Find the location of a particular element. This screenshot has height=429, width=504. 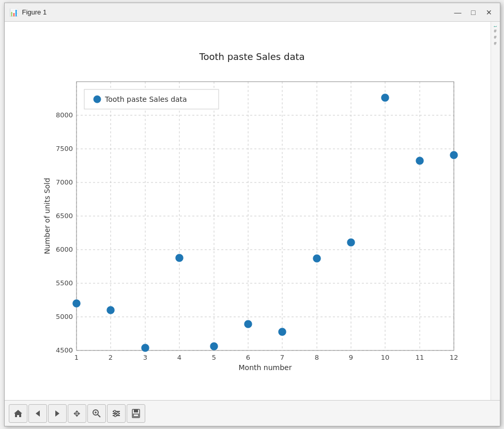

home-icon is located at coordinates (18, 413).